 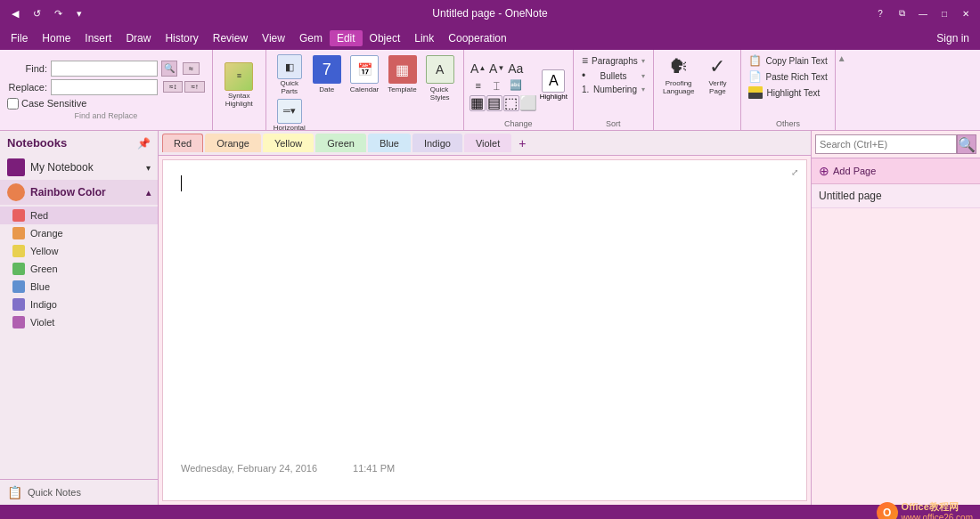 I want to click on orange-dot, so click(x=19, y=233).